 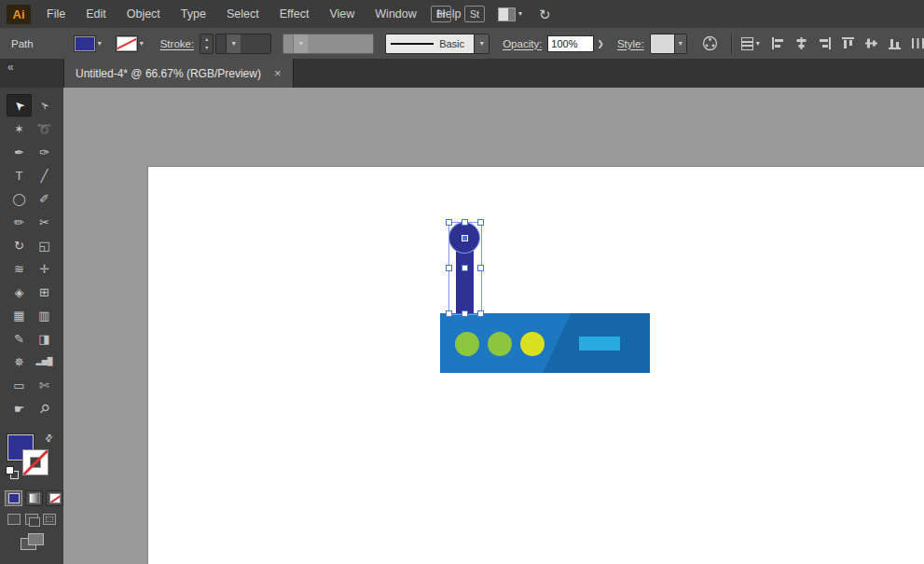 I want to click on stroke-color-indicator, so click(x=35, y=462).